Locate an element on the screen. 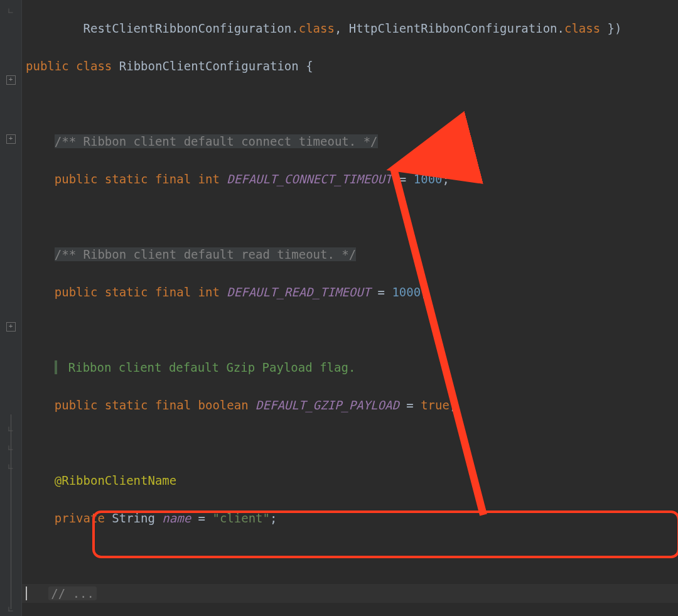 The image size is (678, 616). text-caret is located at coordinates (26, 593).